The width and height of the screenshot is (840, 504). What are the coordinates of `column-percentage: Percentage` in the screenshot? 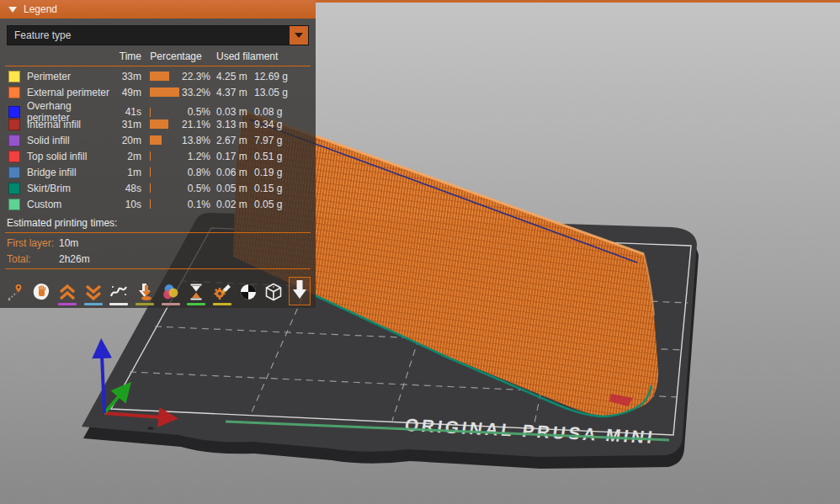 It's located at (176, 56).